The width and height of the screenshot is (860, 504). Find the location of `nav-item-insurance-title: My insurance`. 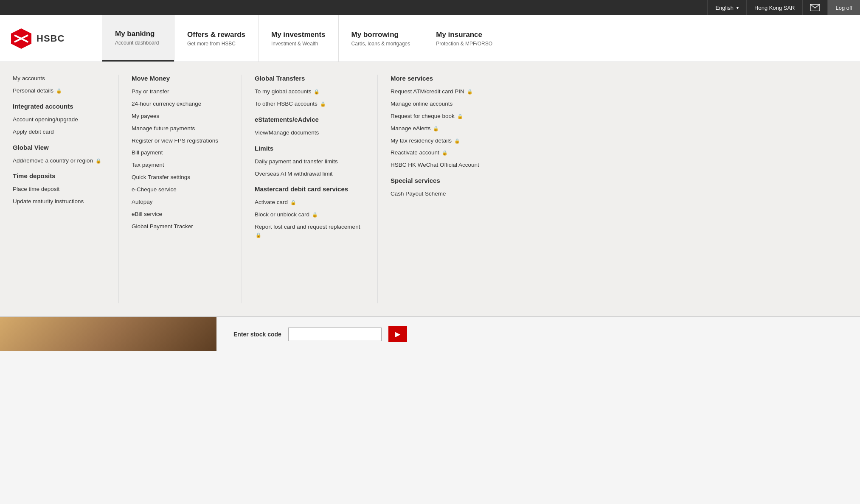

nav-item-insurance-title: My insurance is located at coordinates (464, 35).